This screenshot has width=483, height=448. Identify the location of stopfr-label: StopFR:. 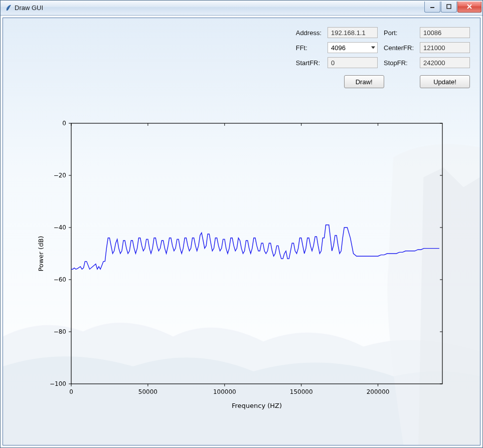
(399, 63).